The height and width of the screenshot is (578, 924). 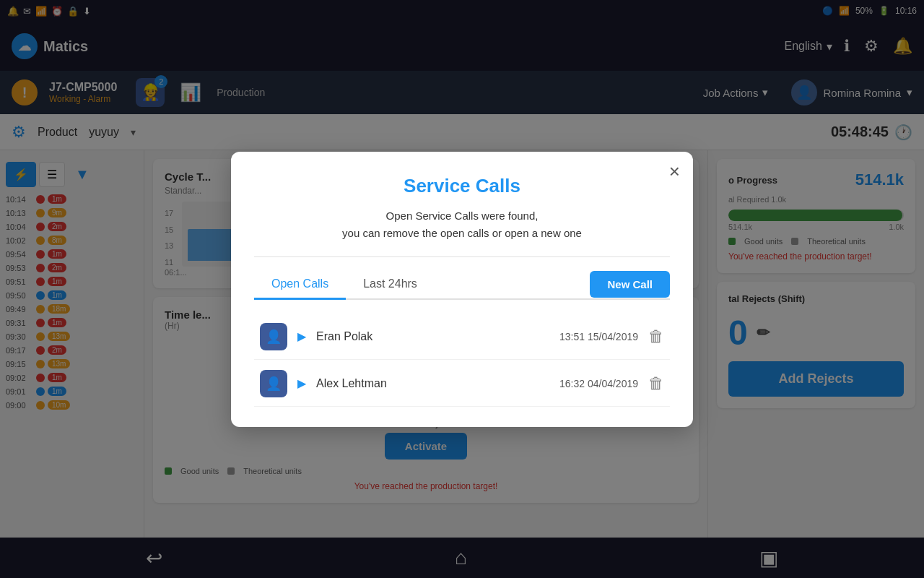 What do you see at coordinates (462, 257) in the screenshot?
I see `modal-divider` at bounding box center [462, 257].